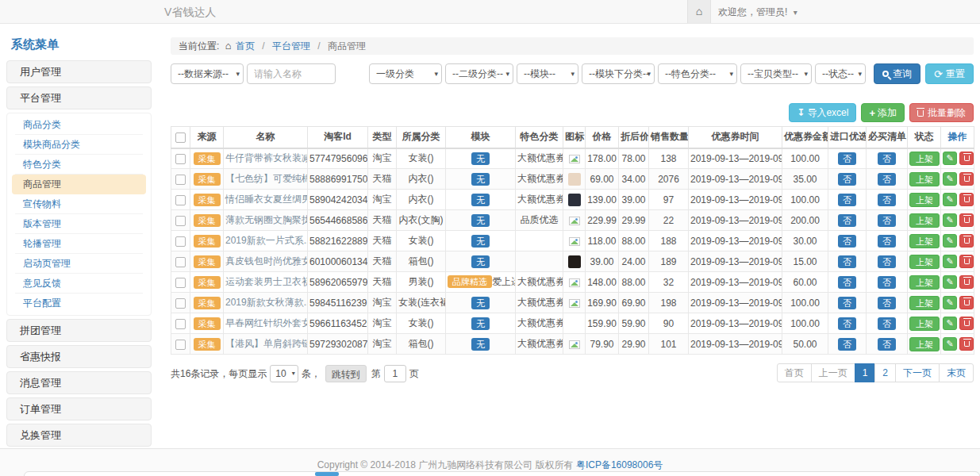 This screenshot has height=476, width=980. What do you see at coordinates (267, 240) in the screenshot?
I see `product-name-link: 2019新款一片式系...` at bounding box center [267, 240].